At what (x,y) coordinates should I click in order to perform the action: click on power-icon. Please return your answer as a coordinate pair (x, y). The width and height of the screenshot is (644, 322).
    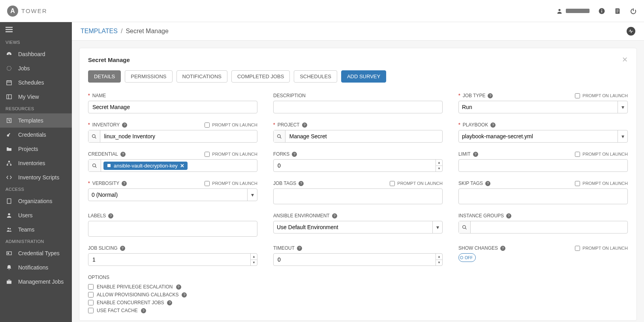
    Looking at the image, I should click on (633, 11).